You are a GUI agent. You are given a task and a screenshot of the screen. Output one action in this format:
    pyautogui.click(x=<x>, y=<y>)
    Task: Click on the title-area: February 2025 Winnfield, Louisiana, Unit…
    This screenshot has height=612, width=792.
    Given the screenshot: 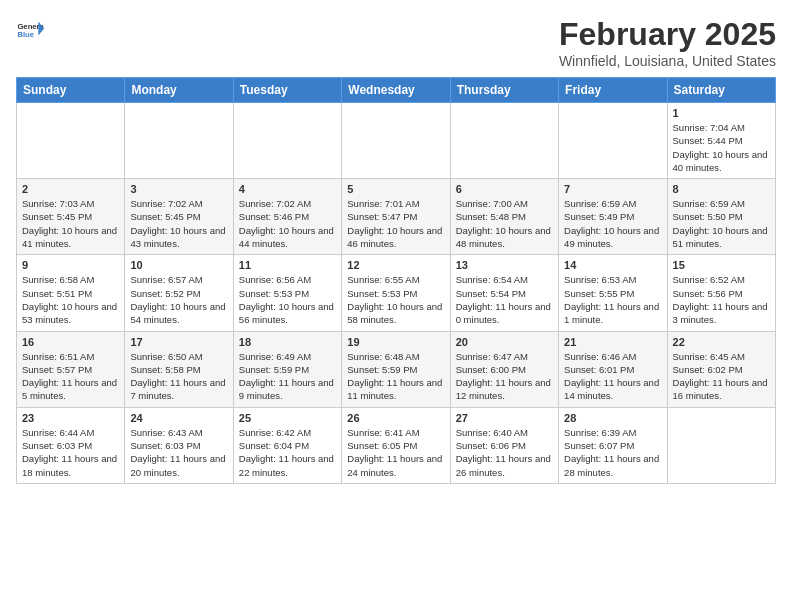 What is the action you would take?
    pyautogui.click(x=668, y=42)
    